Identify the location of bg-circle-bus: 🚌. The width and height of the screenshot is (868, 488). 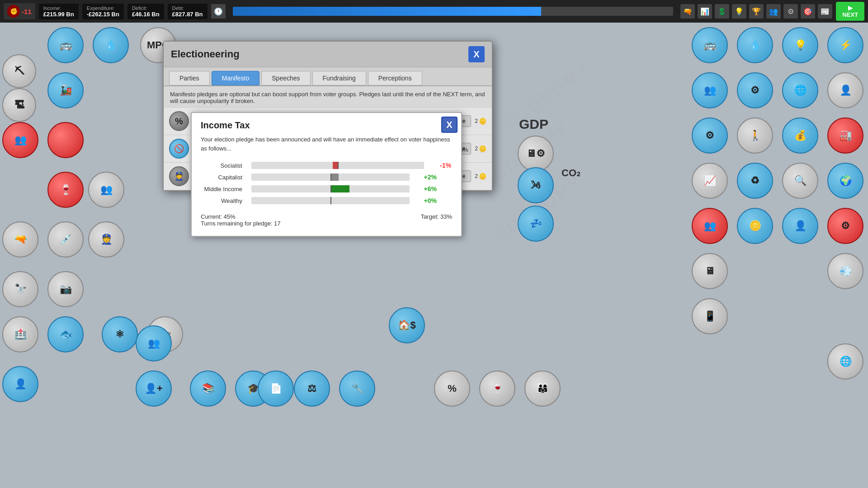
(66, 45).